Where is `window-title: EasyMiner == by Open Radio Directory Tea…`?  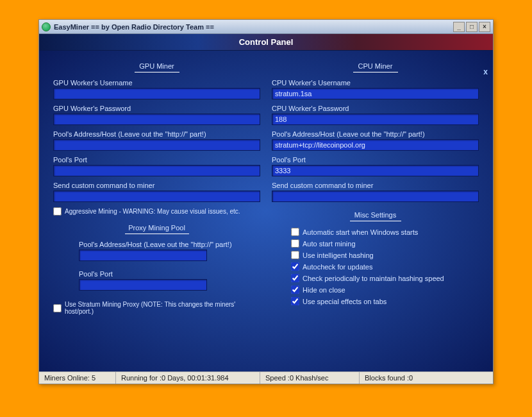
window-title: EasyMiner == by Open Radio Directory Tea… is located at coordinates (254, 27).